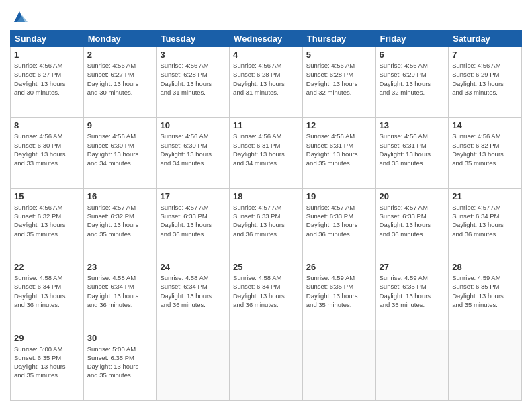  I want to click on day-number: 18, so click(266, 196).